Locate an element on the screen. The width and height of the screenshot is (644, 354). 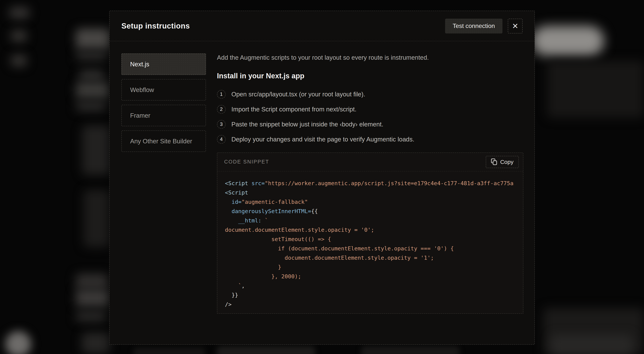
tab-framer: Framer is located at coordinates (164, 116).